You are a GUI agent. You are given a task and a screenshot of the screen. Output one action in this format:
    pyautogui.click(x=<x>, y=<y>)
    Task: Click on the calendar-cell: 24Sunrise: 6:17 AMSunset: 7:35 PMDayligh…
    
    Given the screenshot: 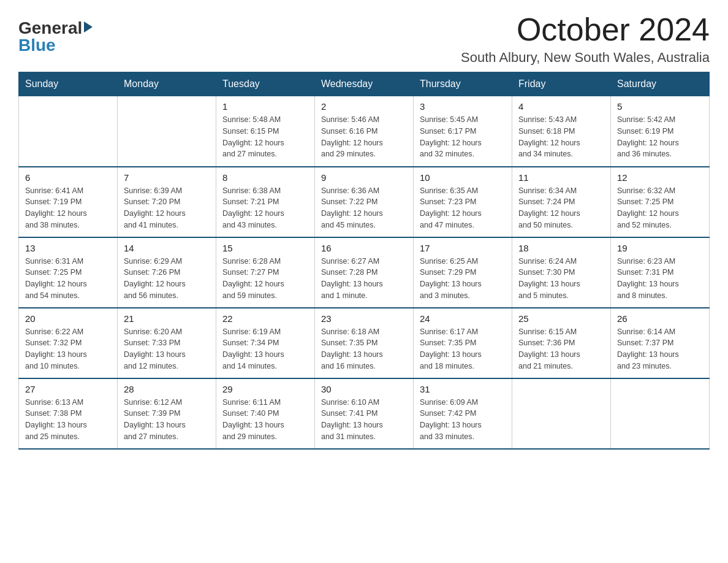 What is the action you would take?
    pyautogui.click(x=463, y=343)
    